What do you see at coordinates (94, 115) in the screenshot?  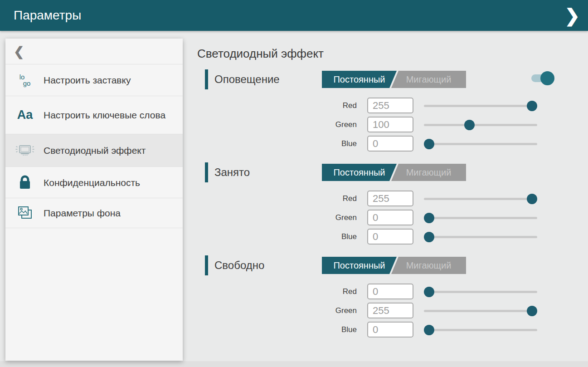 I see `sidebar-item-keywords: Aa Настроить ключевые слова` at bounding box center [94, 115].